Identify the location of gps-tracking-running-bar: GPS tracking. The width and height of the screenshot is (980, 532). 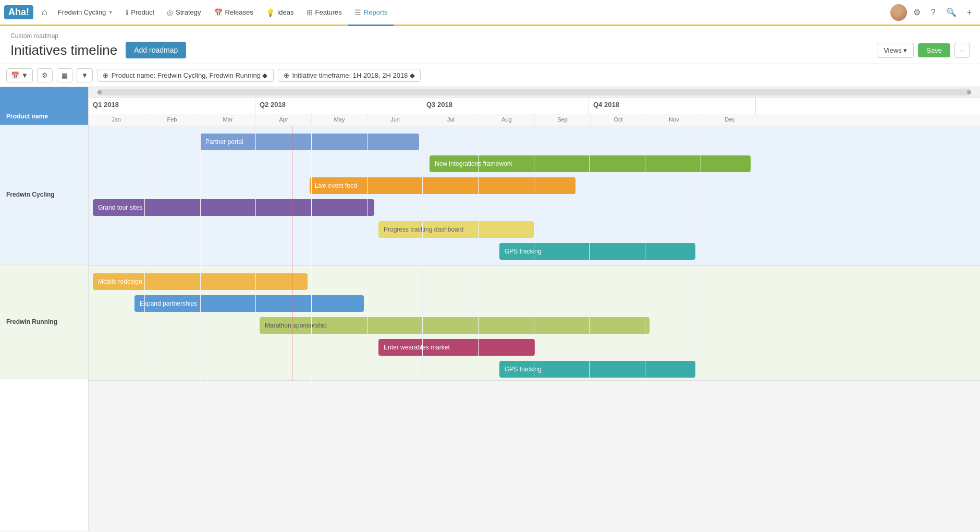
(597, 369).